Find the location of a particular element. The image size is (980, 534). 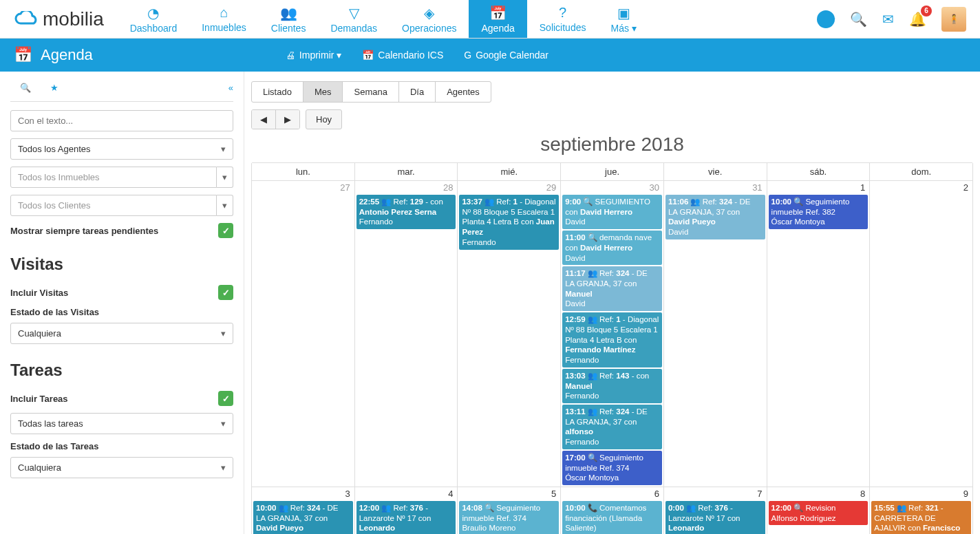

today-button: Hoy is located at coordinates (323, 120).